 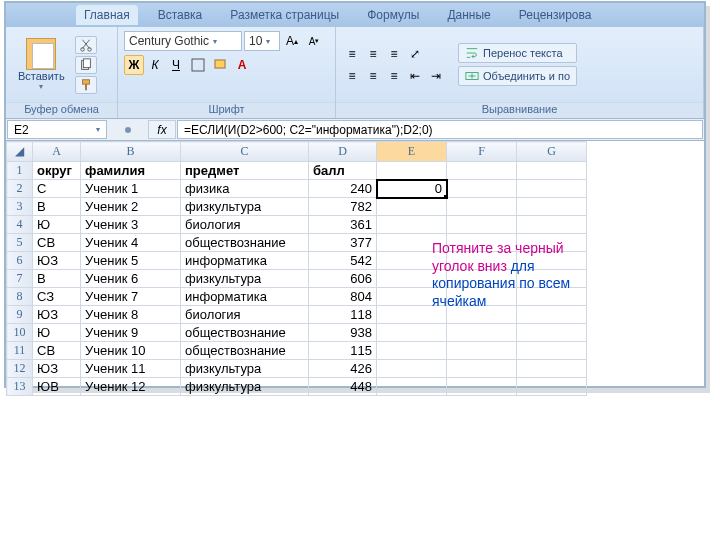 I want to click on indent-dec-button: ⇤, so click(x=415, y=76).